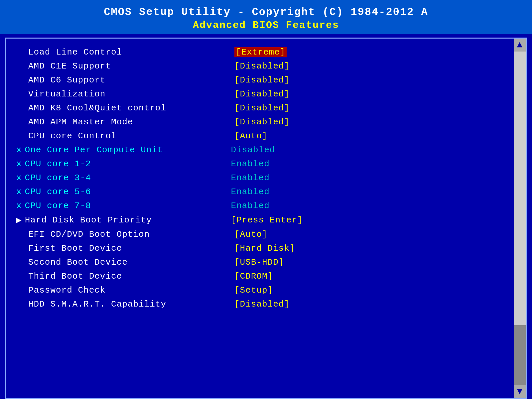 The width and height of the screenshot is (532, 399). Describe the element at coordinates (260, 248) in the screenshot. I see `table-row: First Boot Device[Hard Disk]` at that location.